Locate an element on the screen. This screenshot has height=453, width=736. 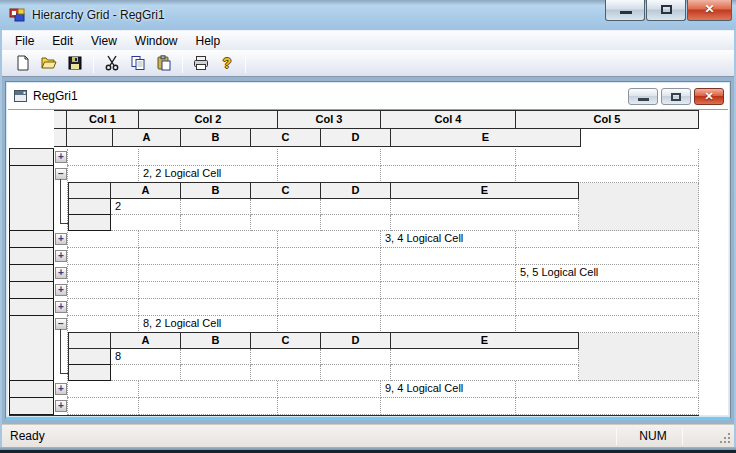
sub-column-header: C is located at coordinates (286, 138).